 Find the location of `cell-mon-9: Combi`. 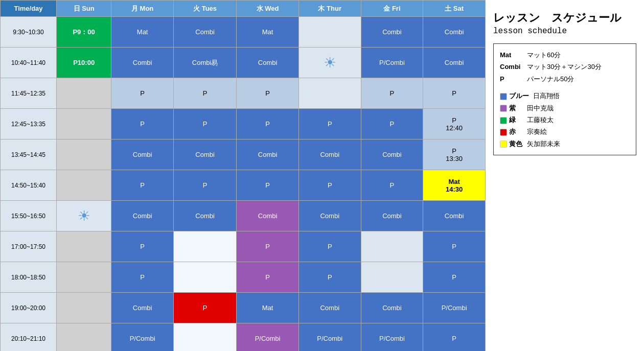

cell-mon-9: Combi is located at coordinates (143, 308).